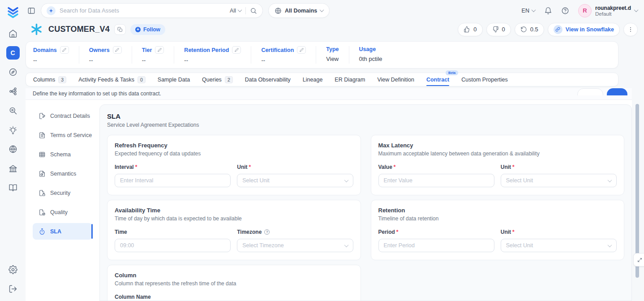 Image resolution: width=644 pixels, height=301 pixels. Describe the element at coordinates (613, 14) in the screenshot. I see `user-team: Default` at that location.